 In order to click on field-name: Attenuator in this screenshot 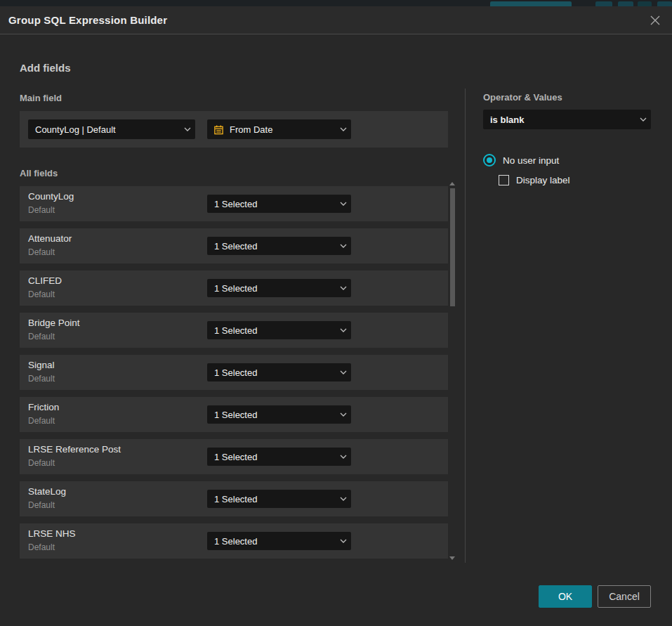, I will do `click(50, 239)`.